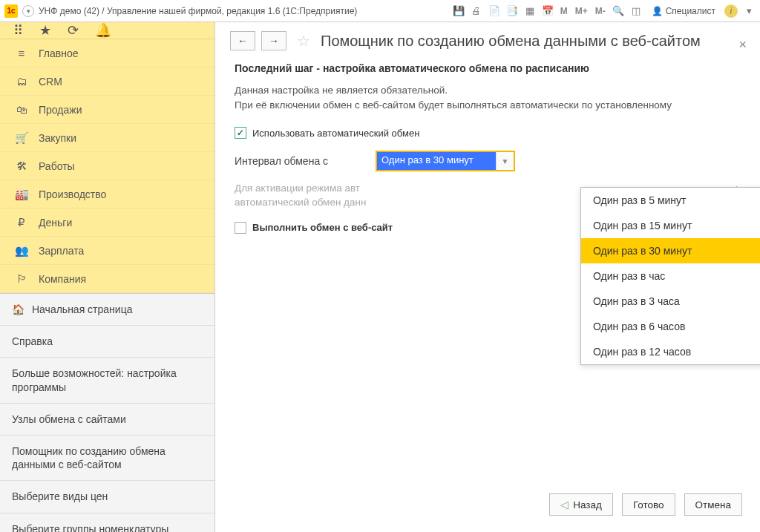 The width and height of the screenshot is (760, 532). I want to click on history-icon: ⟳, so click(73, 30).